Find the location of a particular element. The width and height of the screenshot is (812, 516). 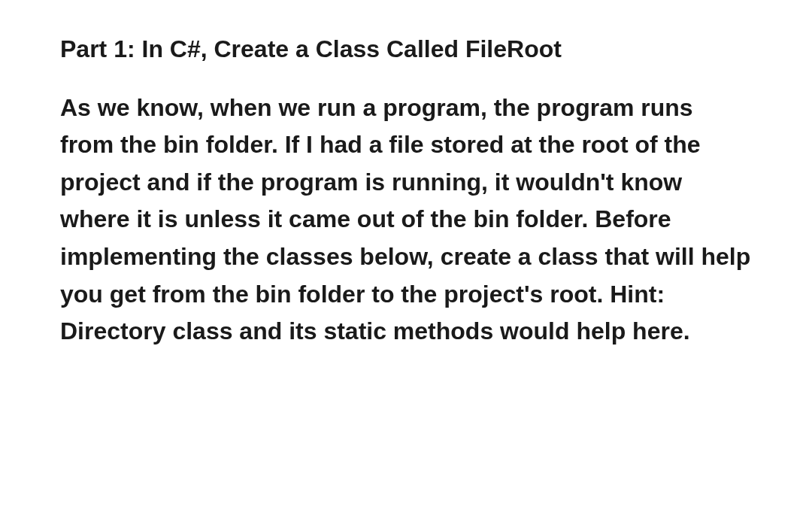

part-title: Part 1: In C#, Create a Class Called Fil… is located at coordinates (406, 50).